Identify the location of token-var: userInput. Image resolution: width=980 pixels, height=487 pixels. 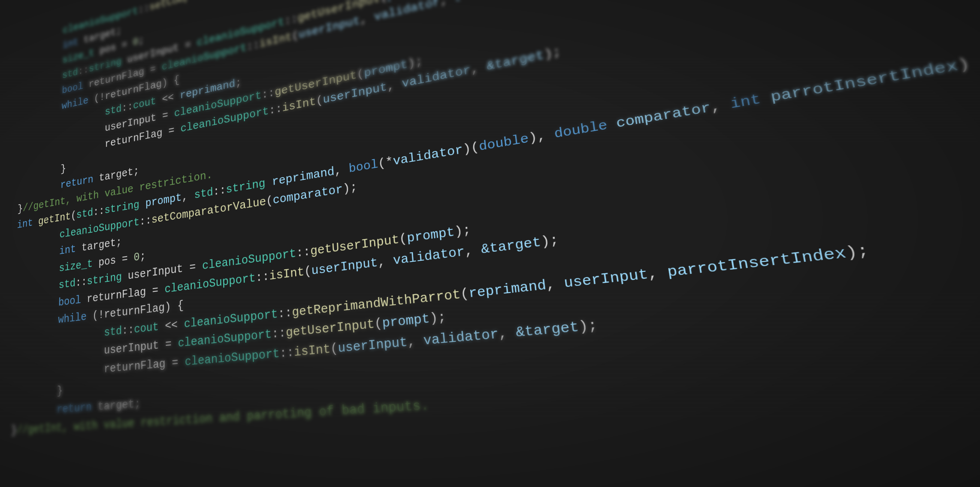
(373, 345).